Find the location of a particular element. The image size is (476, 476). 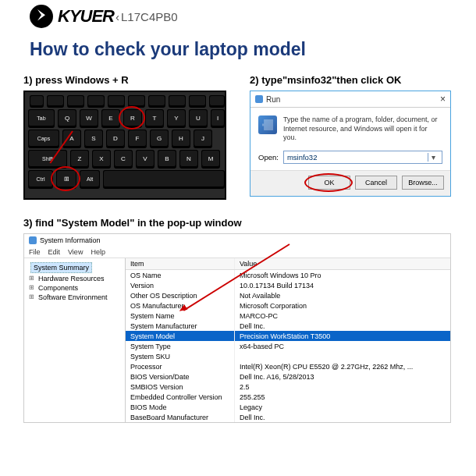

tree-software: Software Environment is located at coordinates (75, 297).